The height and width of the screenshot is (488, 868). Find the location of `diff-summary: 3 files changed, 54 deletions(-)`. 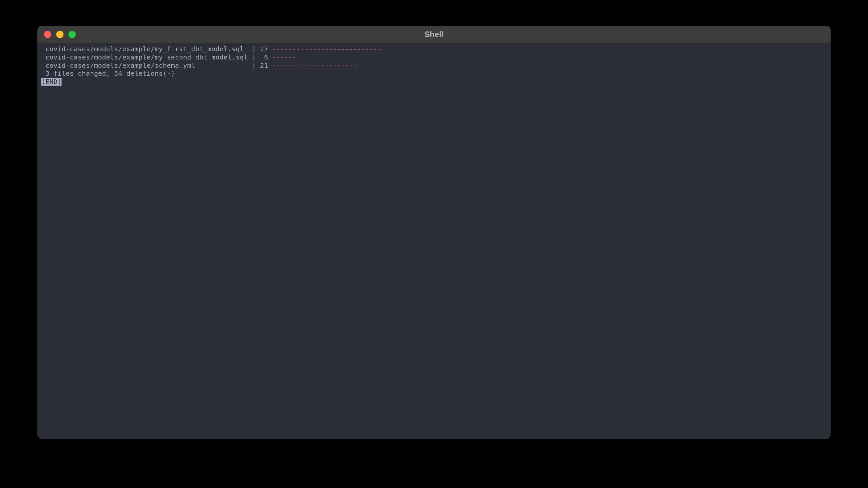

diff-summary: 3 files changed, 54 deletions(-) is located at coordinates (434, 73).